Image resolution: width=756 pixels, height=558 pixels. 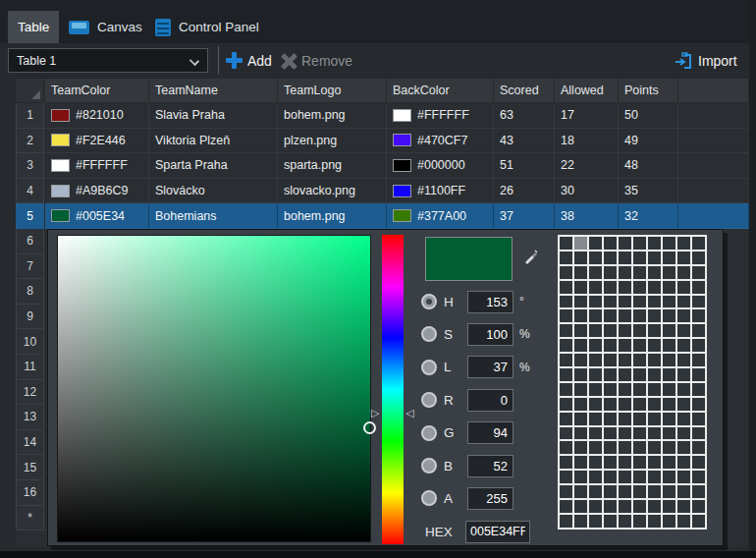 What do you see at coordinates (524, 141) in the screenshot?
I see `scored-cell: 43` at bounding box center [524, 141].